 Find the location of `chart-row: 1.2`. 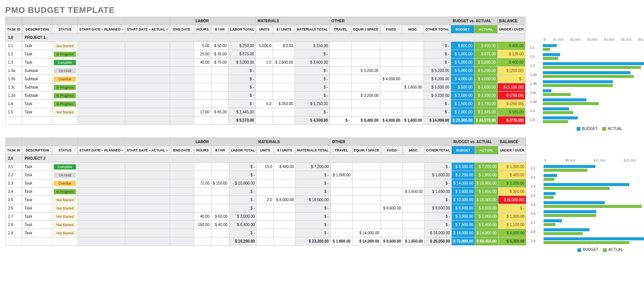

chart-row: 1.2 is located at coordinates (587, 57).